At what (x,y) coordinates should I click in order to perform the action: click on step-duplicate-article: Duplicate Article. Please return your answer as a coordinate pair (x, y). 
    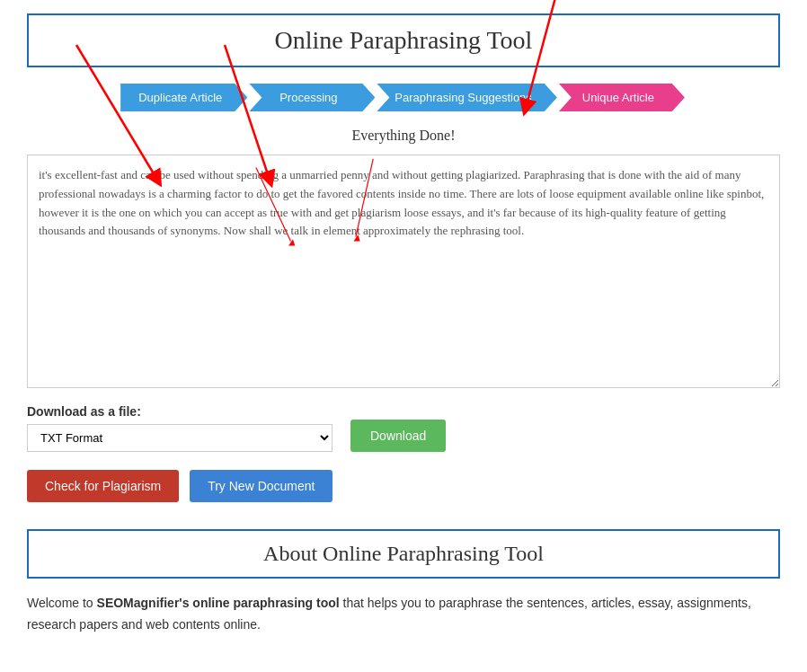
    Looking at the image, I should click on (183, 97).